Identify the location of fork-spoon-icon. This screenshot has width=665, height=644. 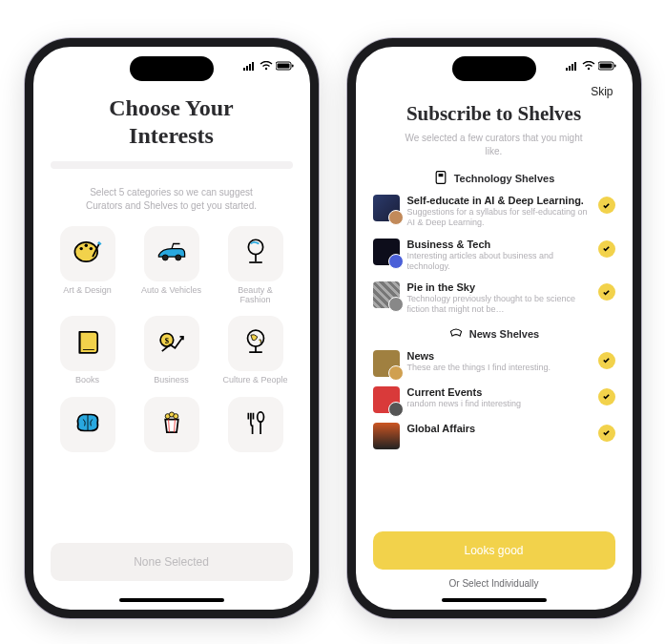
(256, 425).